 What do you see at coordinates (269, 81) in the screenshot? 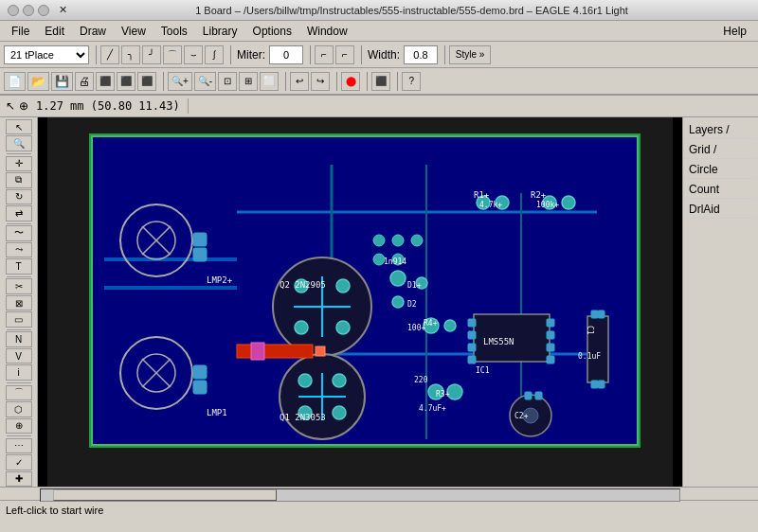
I see `tb2-b4: ⬜` at bounding box center [269, 81].